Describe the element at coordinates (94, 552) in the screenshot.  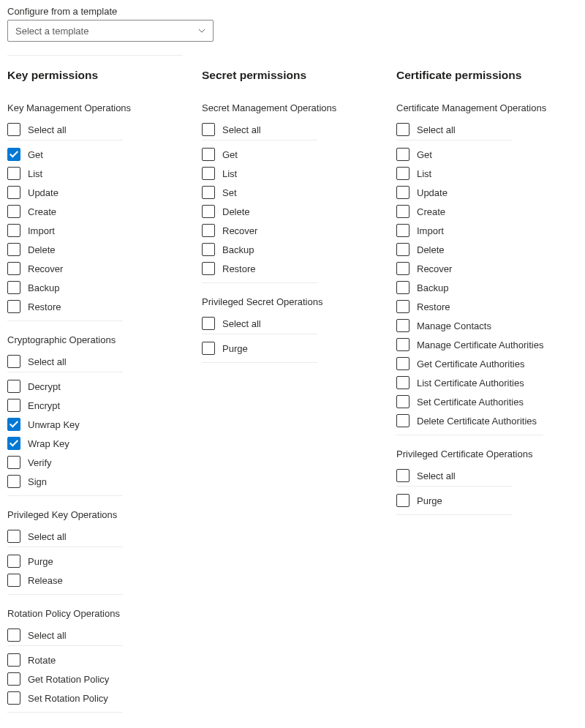
I see `permission-group: Privileged Key OperationsSelect allPurge…` at that location.